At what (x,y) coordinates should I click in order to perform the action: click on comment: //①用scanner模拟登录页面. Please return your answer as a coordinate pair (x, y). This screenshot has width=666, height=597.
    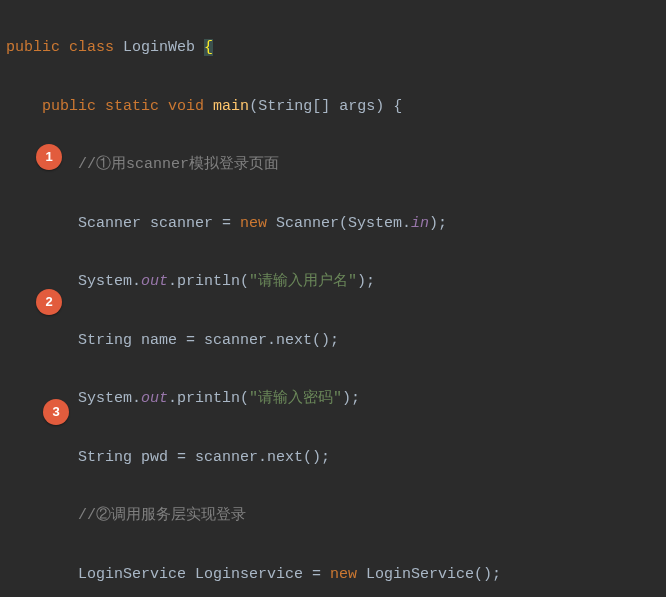
    Looking at the image, I should click on (178, 164).